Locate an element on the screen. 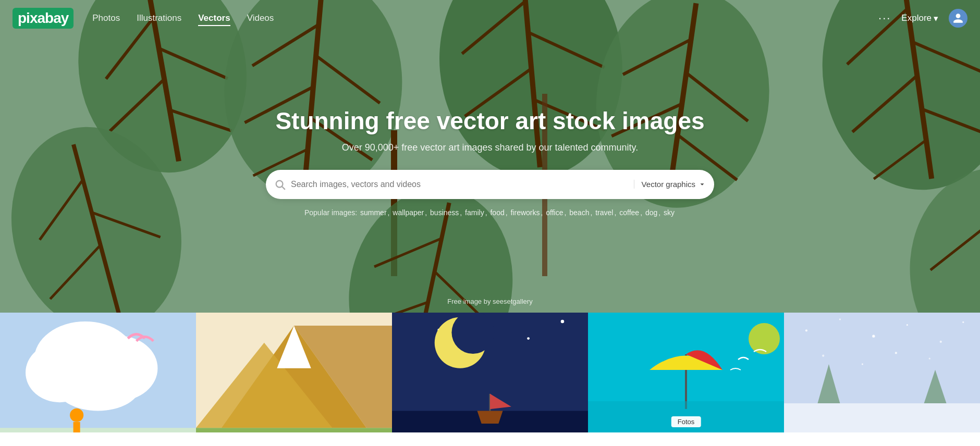 Image resolution: width=980 pixels, height=446 pixels. search-input is located at coordinates (460, 184).